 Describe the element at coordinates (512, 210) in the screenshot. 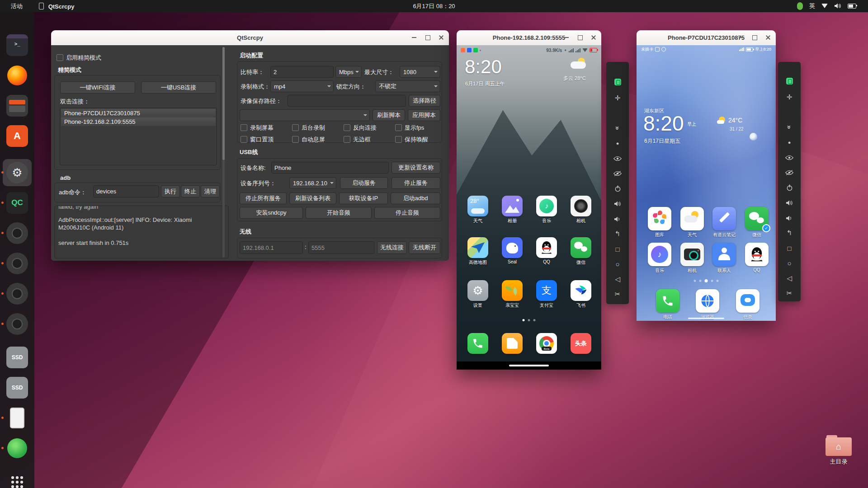

I see `app-gallery: 相册` at that location.